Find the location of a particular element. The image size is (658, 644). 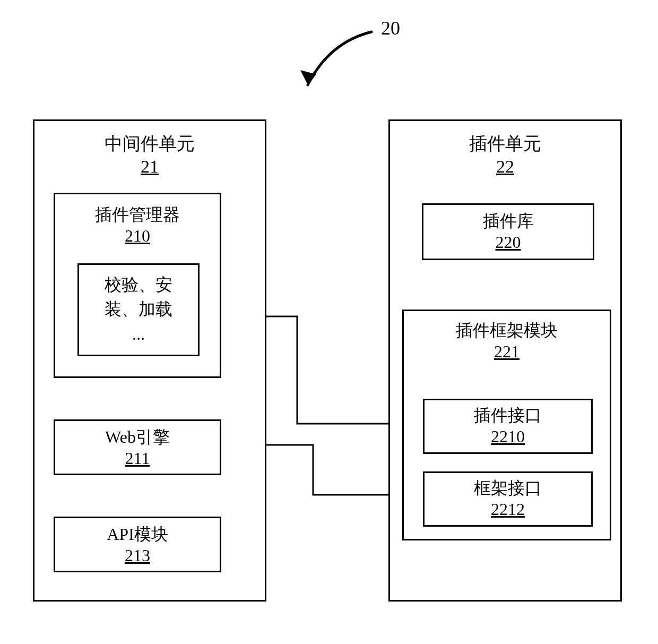

ops-line-2: 装、加载 is located at coordinates (138, 309).